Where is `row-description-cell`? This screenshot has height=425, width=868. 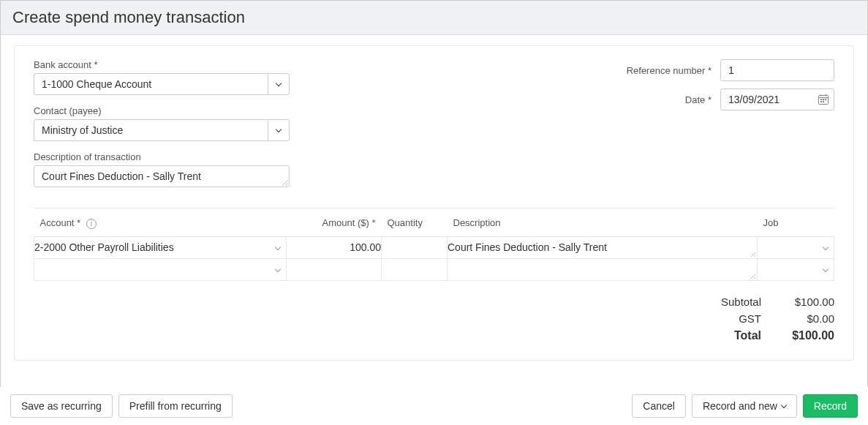 row-description-cell is located at coordinates (603, 269).